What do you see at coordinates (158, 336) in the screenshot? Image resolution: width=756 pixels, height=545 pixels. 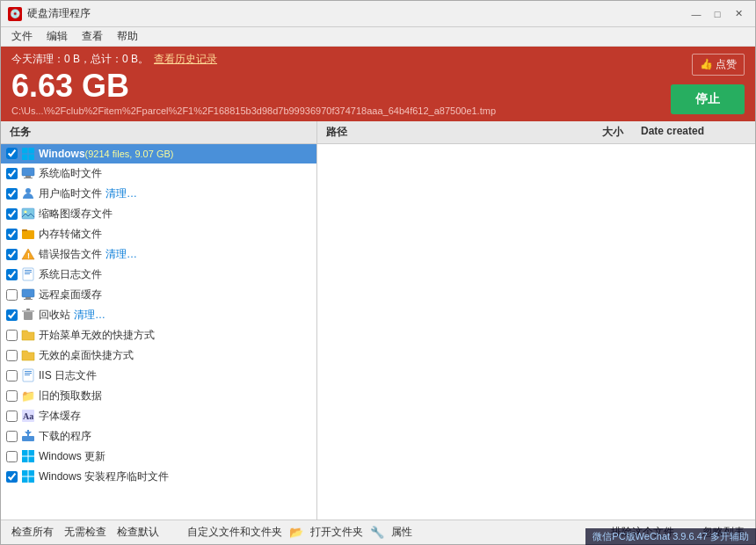 I see `task-item: 开始菜单无效的快捷方式` at bounding box center [158, 336].